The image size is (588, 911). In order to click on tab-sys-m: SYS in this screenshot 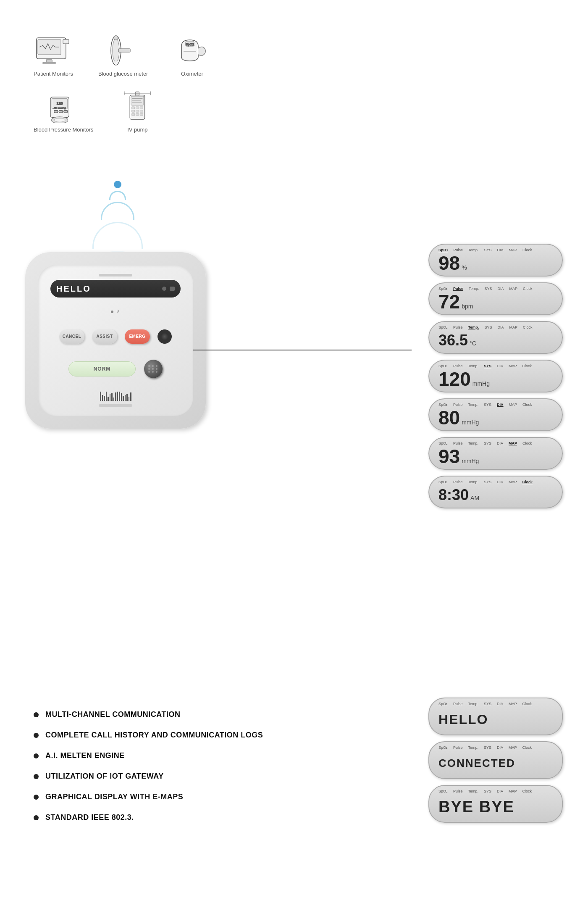, I will do `click(488, 443)`.